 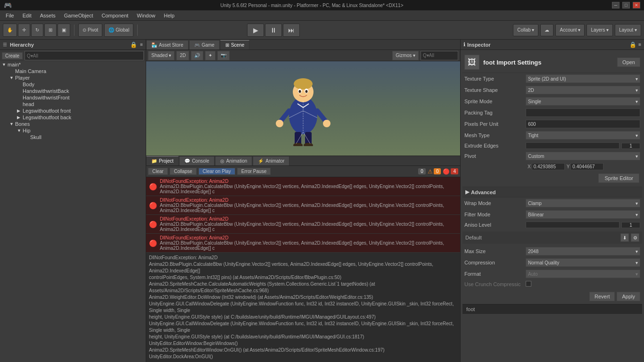 What do you see at coordinates (134, 45) in the screenshot?
I see `hierarchy-lock-icon: 🔒` at bounding box center [134, 45].